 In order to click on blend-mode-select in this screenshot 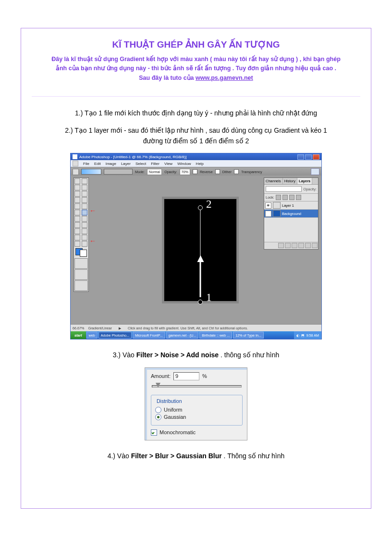, I will do `click(283, 189)`.